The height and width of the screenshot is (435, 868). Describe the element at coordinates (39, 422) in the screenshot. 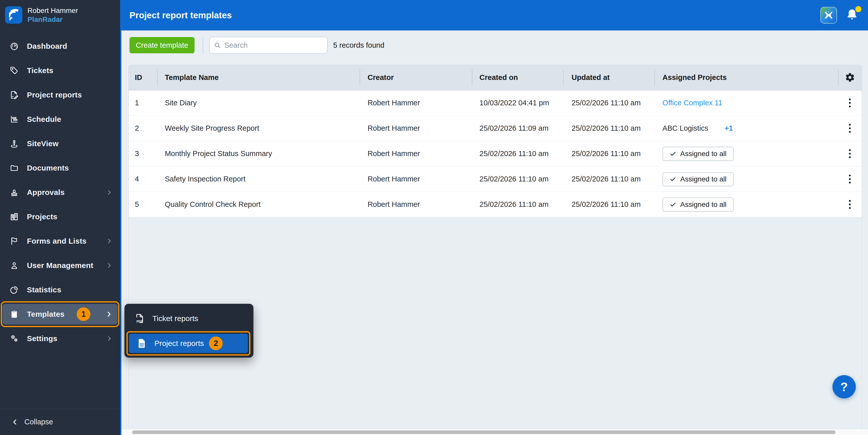

I see `collapse-label: Collapse` at that location.